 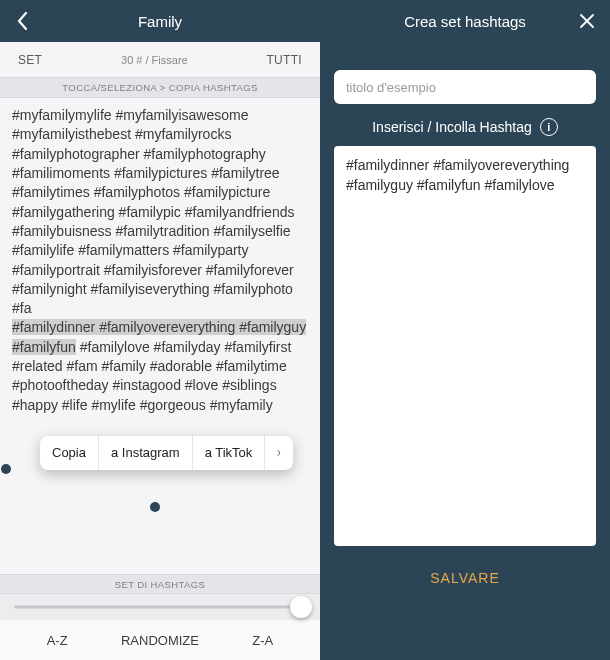 What do you see at coordinates (160, 88) in the screenshot?
I see `instruction-bar: TOCCA/SELEZIONA > COPIA HASHTAGS` at bounding box center [160, 88].